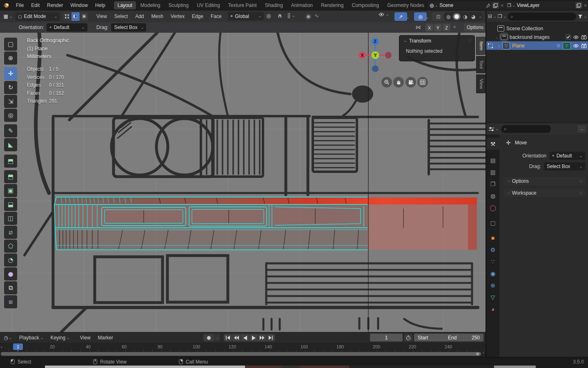 The width and height of the screenshot is (588, 368). What do you see at coordinates (11, 88) in the screenshot?
I see `tool-rotate: ↻` at bounding box center [11, 88].